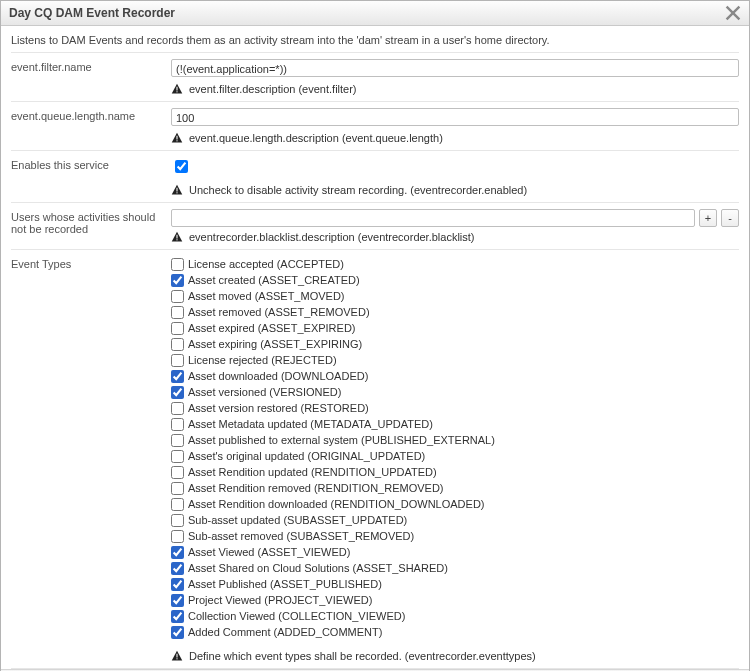 This screenshot has width=750, height=671. Describe the element at coordinates (375, 39) in the screenshot. I see `dialog-description: Listens to DAM Events and records them a…` at that location.